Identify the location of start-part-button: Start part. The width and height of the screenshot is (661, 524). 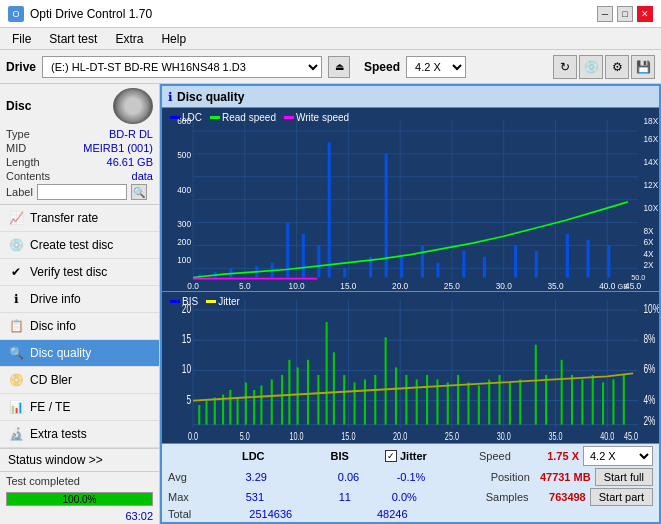
(622, 497).